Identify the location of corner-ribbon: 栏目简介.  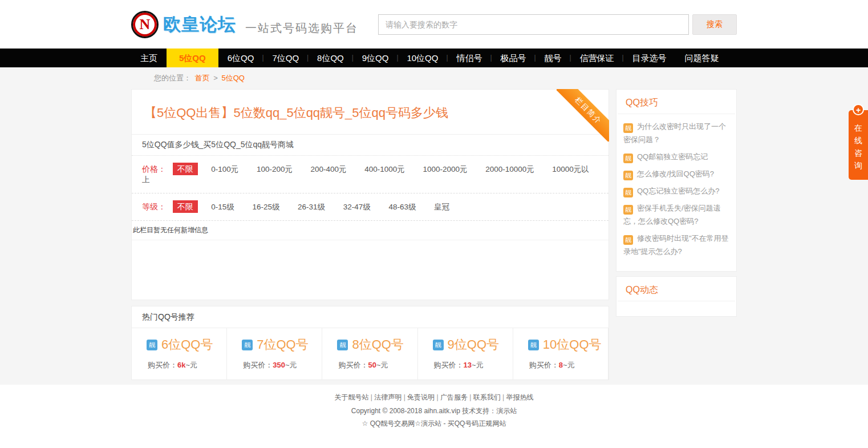
(583, 115).